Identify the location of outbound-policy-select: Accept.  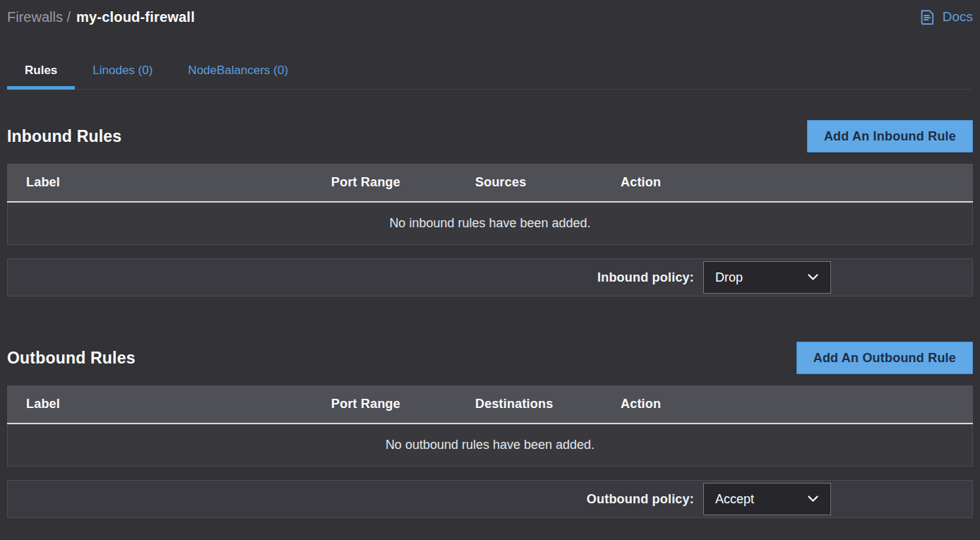
(767, 499).